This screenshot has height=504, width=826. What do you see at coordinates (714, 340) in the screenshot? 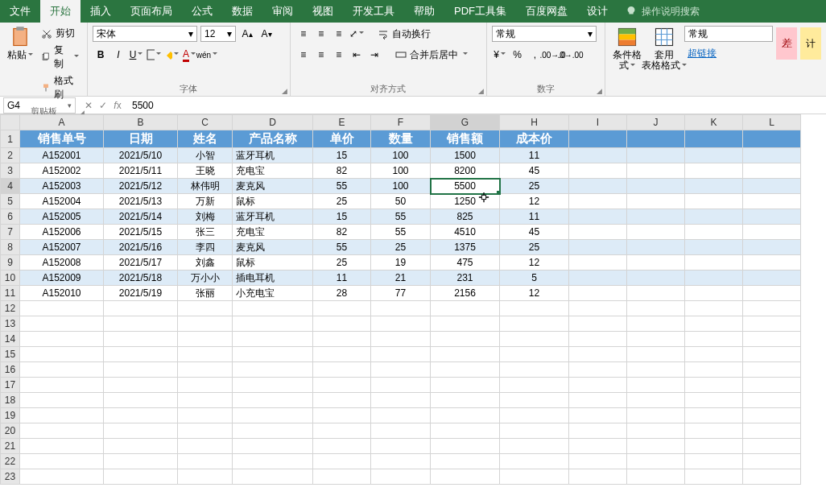
I see `cell-K14` at bounding box center [714, 340].